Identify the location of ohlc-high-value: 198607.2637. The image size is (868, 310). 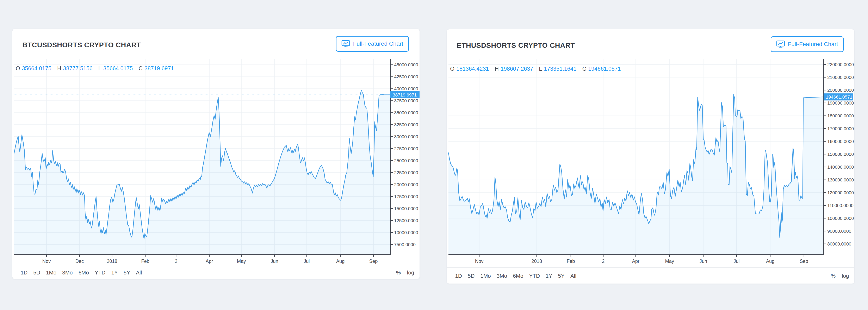
(517, 69).